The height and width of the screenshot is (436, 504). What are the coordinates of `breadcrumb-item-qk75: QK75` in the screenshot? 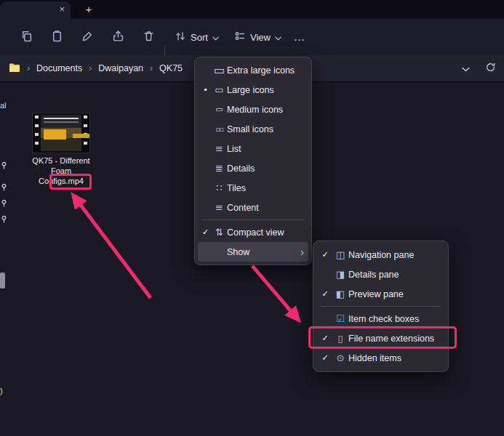 It's located at (171, 68).